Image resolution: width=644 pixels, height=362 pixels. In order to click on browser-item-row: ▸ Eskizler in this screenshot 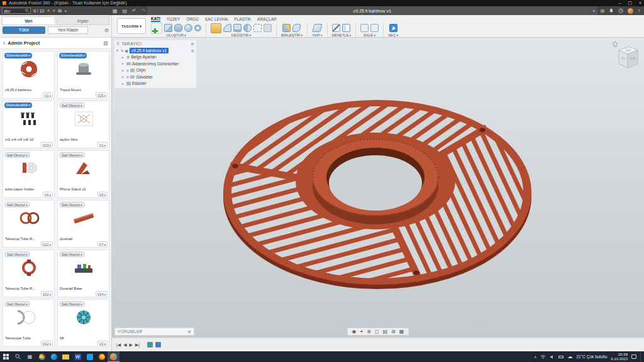, I will do `click(155, 84)`.